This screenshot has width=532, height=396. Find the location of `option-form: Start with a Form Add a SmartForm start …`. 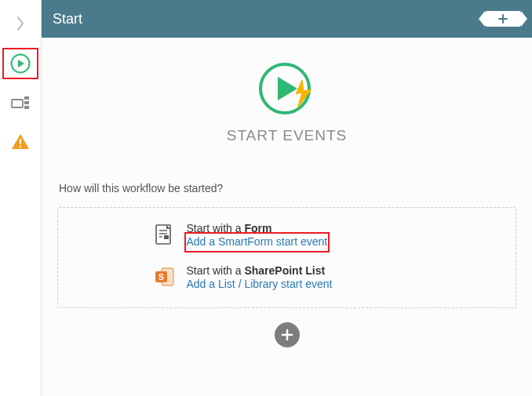

option-form: Start with a Form Add a SmartForm start … is located at coordinates (287, 236).